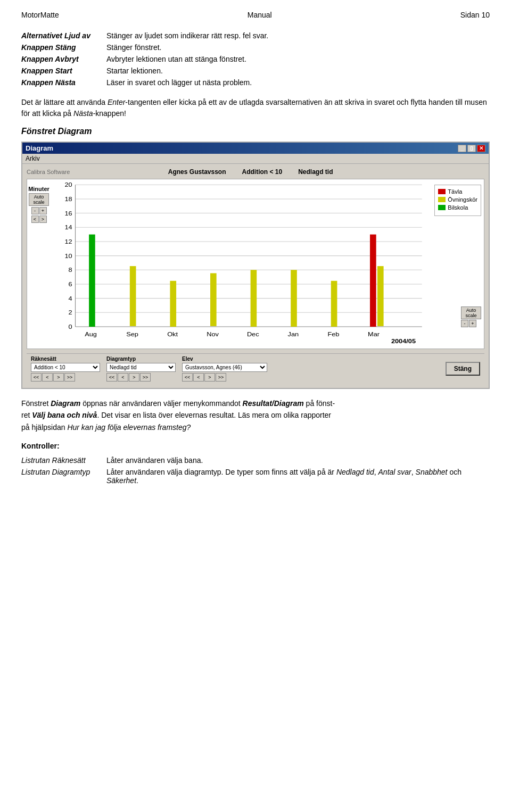 Image resolution: width=511 pixels, height=812 pixels. What do you see at coordinates (210, 377) in the screenshot?
I see `elev-next-button: >` at bounding box center [210, 377].